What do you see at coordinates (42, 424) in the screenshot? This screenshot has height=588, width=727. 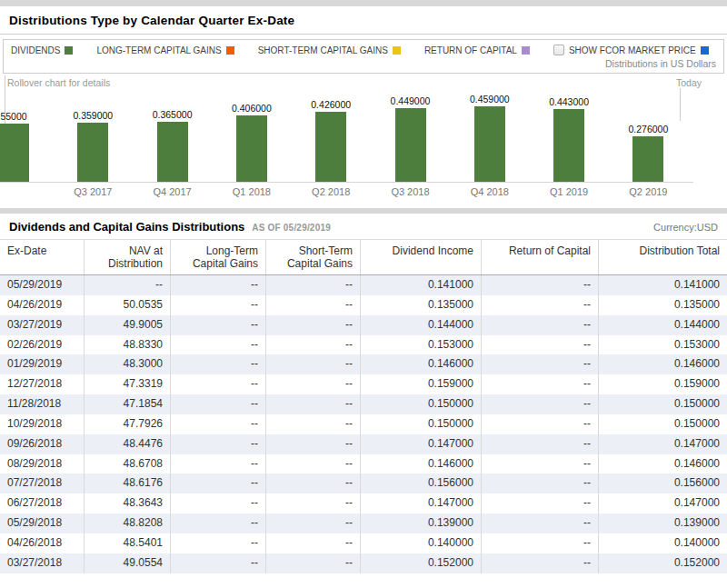 I see `cell-ex-date: 10/29/2018` at bounding box center [42, 424].